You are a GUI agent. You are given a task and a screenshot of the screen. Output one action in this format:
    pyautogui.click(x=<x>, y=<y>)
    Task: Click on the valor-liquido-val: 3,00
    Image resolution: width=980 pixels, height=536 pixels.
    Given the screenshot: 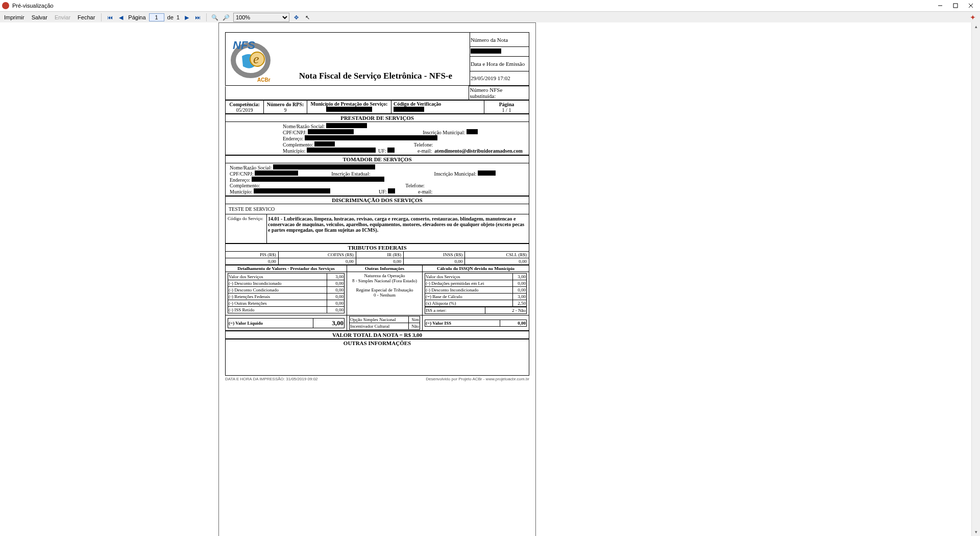 What is the action you would take?
    pyautogui.click(x=329, y=323)
    